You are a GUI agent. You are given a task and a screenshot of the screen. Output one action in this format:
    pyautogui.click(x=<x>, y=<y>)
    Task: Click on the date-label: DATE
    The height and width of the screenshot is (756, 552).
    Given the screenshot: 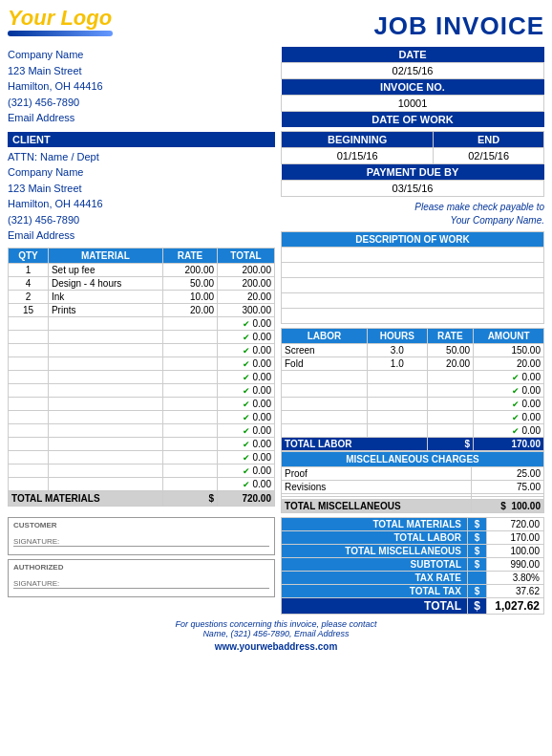 What is the action you would take?
    pyautogui.click(x=413, y=55)
    